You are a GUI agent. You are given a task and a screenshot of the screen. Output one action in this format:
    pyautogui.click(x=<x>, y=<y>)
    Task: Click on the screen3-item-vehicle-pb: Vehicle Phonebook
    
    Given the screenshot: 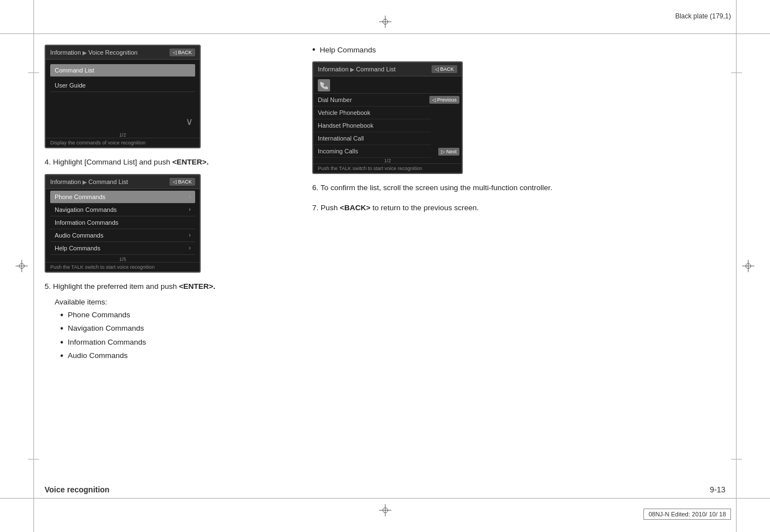 What is the action you would take?
    pyautogui.click(x=372, y=113)
    